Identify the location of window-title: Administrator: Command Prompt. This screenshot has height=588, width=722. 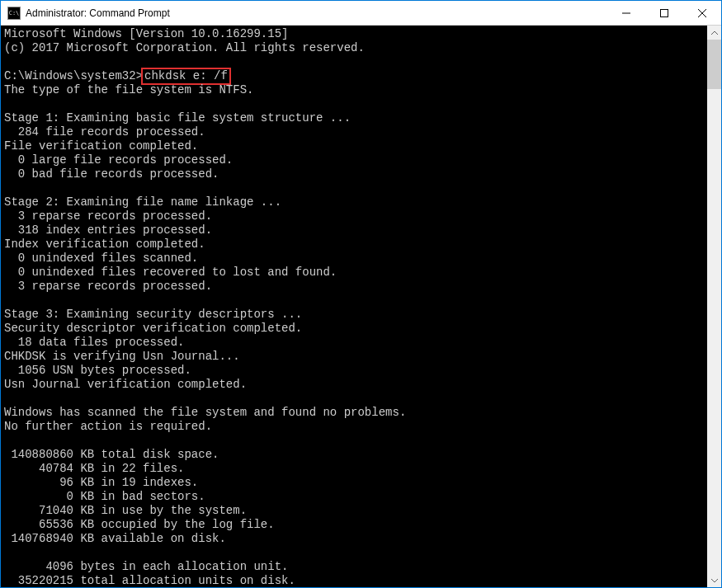
(317, 13).